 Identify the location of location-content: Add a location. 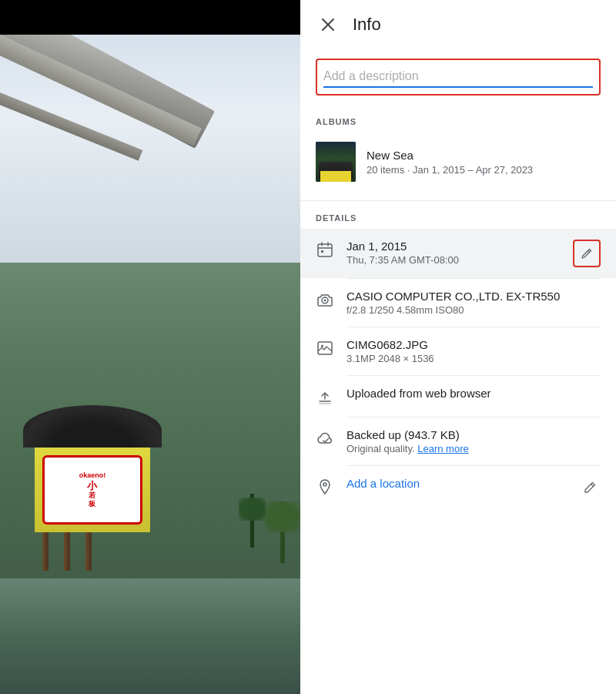
(457, 484).